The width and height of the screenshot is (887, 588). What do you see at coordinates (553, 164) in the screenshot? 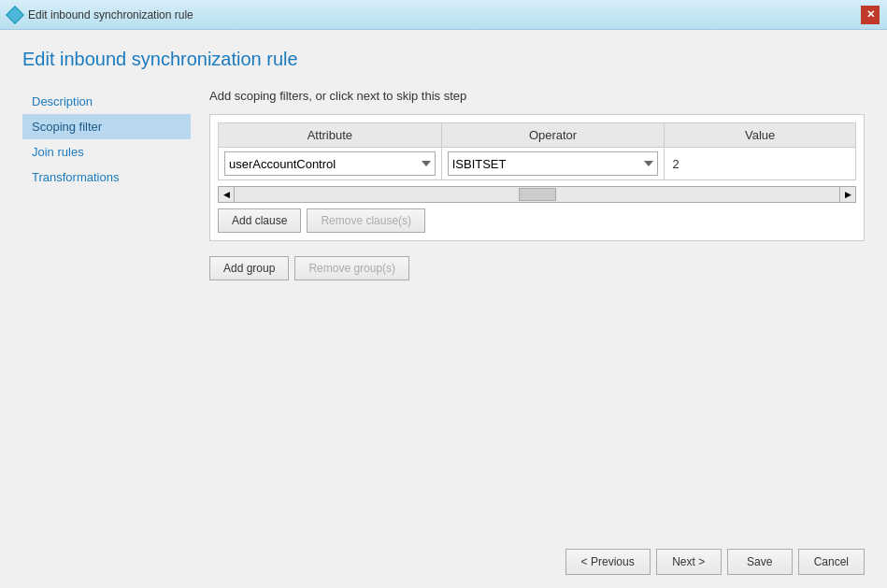
I see `operator-select: ISBITSET EQUAL NOTEQUAL GREATERTHAN LESS…` at bounding box center [553, 164].